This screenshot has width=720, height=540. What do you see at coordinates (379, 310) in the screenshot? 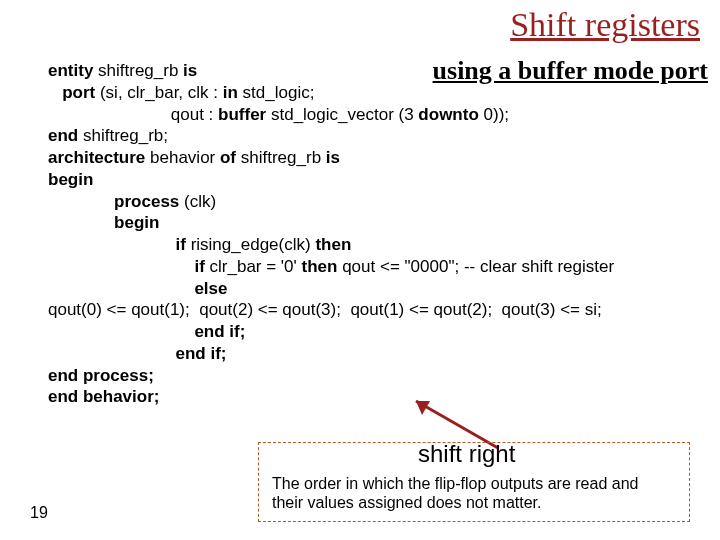
I see `code-line: qout(0) <= qout(1); qout(2) <= qout(3); …` at bounding box center [379, 310].